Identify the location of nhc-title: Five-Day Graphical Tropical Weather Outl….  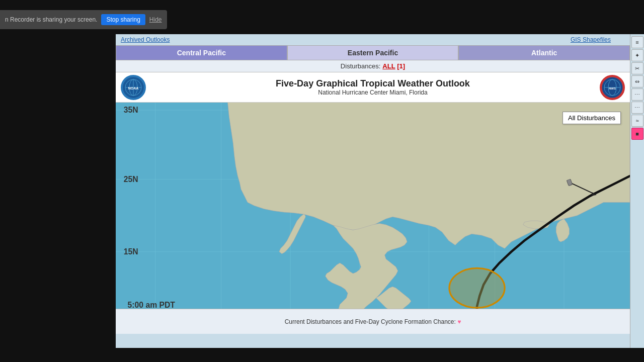
(373, 83).